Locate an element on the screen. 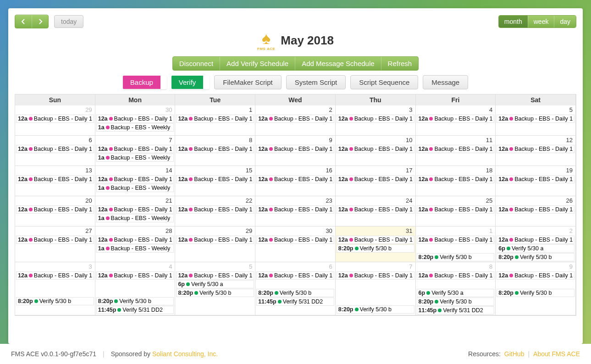 This screenshot has width=591, height=364. filter-script-sequence: Script Sequence is located at coordinates (384, 83).